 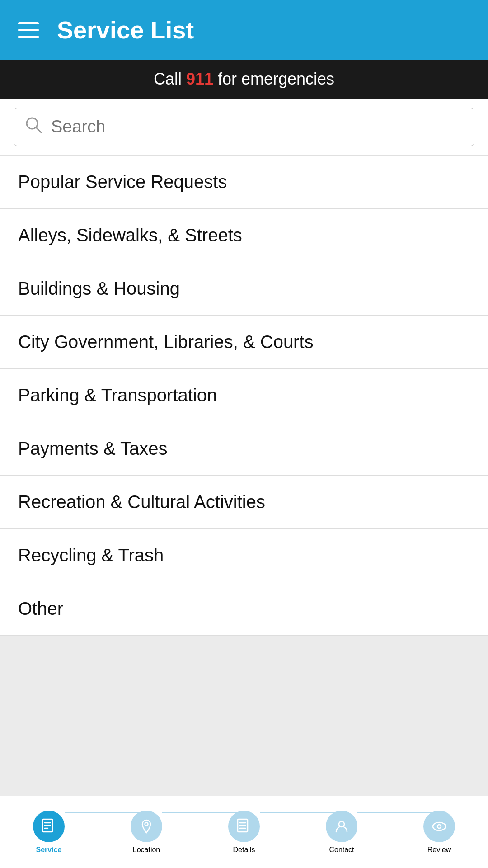 What do you see at coordinates (244, 127) in the screenshot?
I see `search-container` at bounding box center [244, 127].